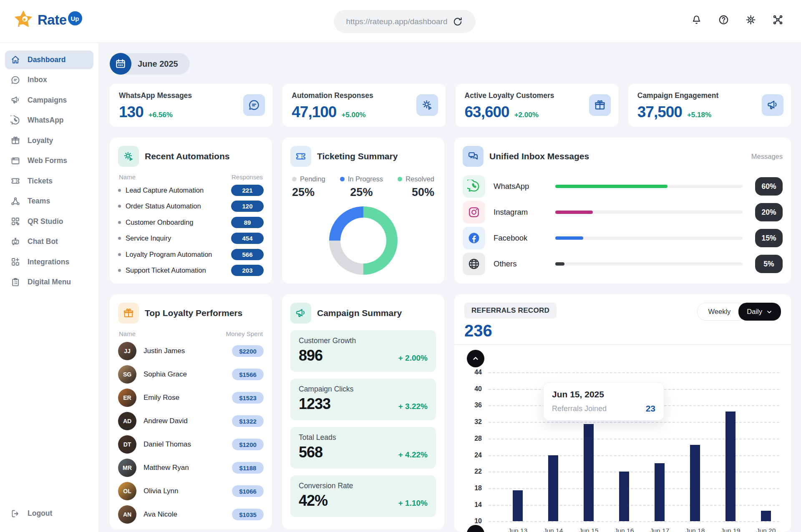  I want to click on channel-name: Instagram, so click(524, 212).